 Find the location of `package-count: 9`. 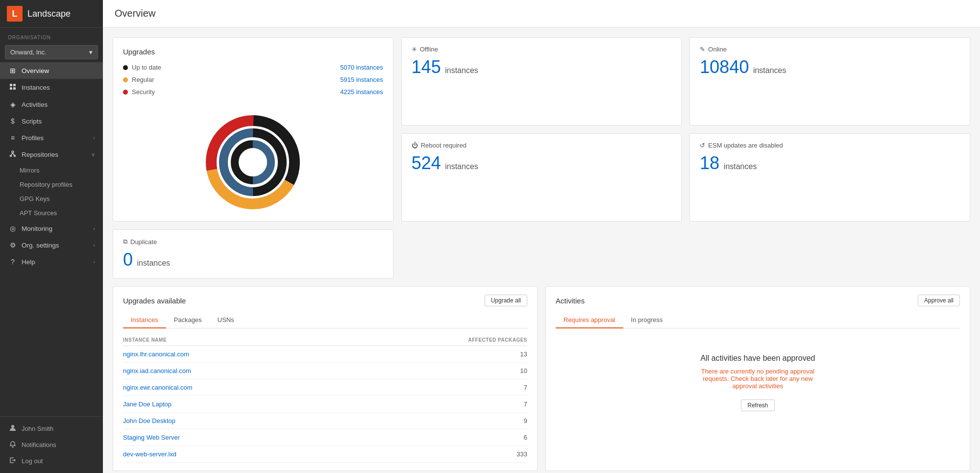

package-count: 9 is located at coordinates (434, 421).